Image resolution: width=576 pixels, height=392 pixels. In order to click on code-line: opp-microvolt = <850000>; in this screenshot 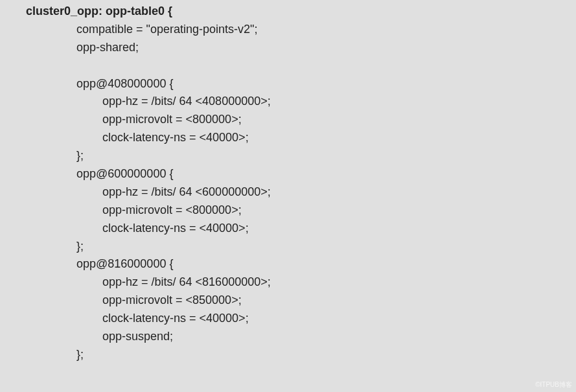, I will do `click(288, 301)`.